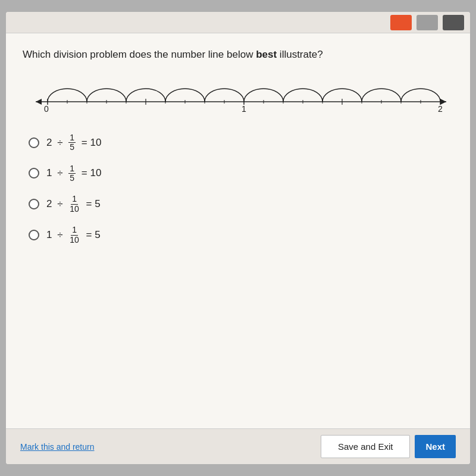 This screenshot has height=476, width=476. I want to click on choice-c: 2 ÷ 1 10 = 5, so click(241, 204).